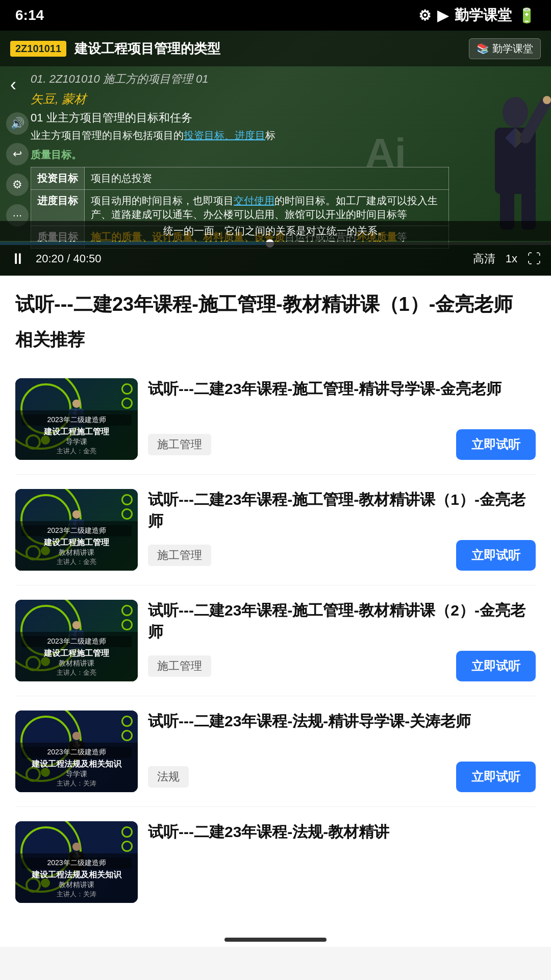 The height and width of the screenshot is (980, 551). I want to click on thumb-type-2: 教材精讲课, so click(77, 553).